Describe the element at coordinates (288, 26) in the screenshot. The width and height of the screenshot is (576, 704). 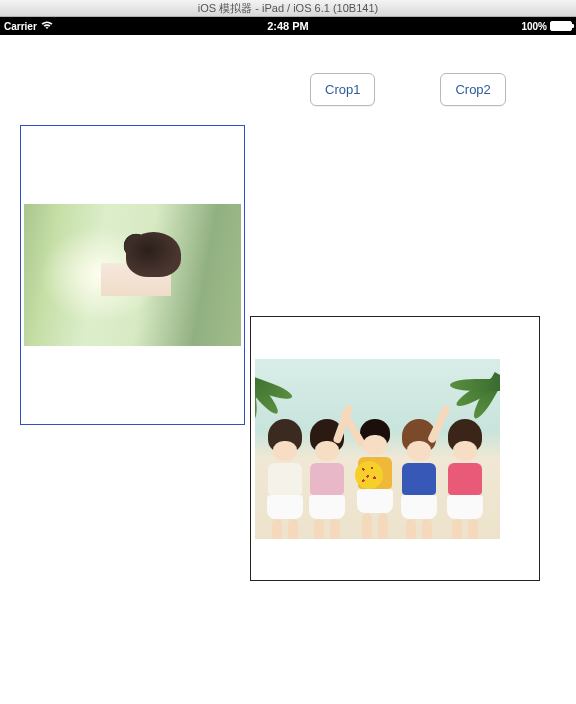
I see `status-time: 2:48 PM` at that location.